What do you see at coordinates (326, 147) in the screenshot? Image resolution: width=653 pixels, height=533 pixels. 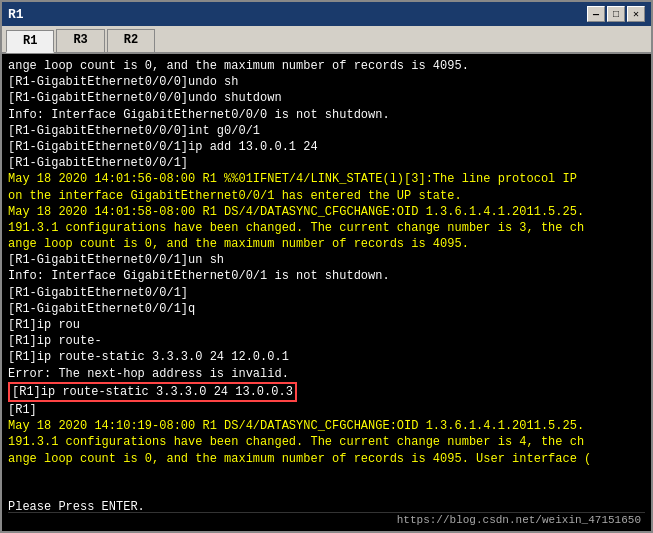 I see `line-6: [R1-GigabitEthernet0/0/1]ip add 13.0.0.1…` at bounding box center [326, 147].